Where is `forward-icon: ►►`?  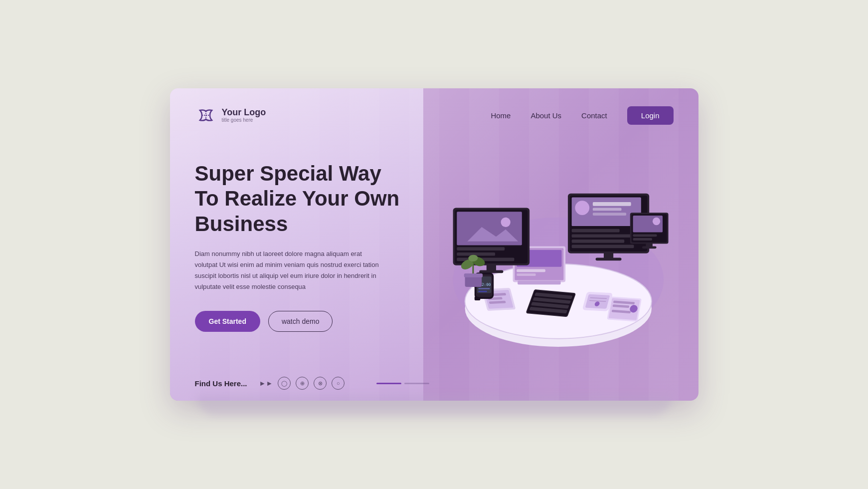 forward-icon: ►► is located at coordinates (266, 383).